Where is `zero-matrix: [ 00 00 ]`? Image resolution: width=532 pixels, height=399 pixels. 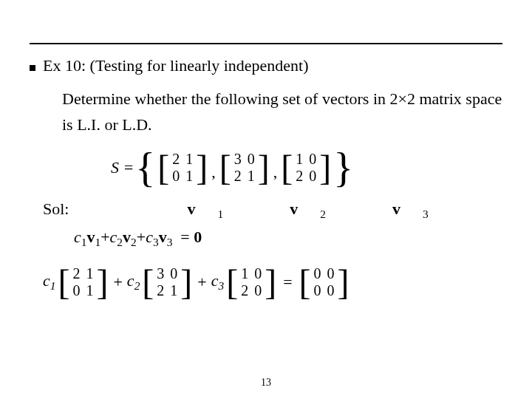 zero-matrix: [ 00 00 ] is located at coordinates (324, 282).